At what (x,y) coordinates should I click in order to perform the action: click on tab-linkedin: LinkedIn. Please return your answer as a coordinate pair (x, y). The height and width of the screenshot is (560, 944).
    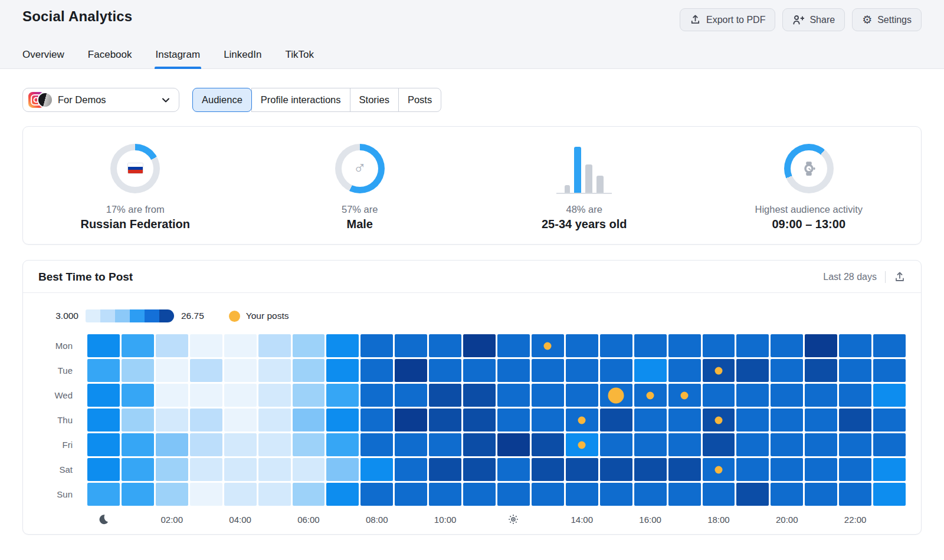
    Looking at the image, I should click on (242, 59).